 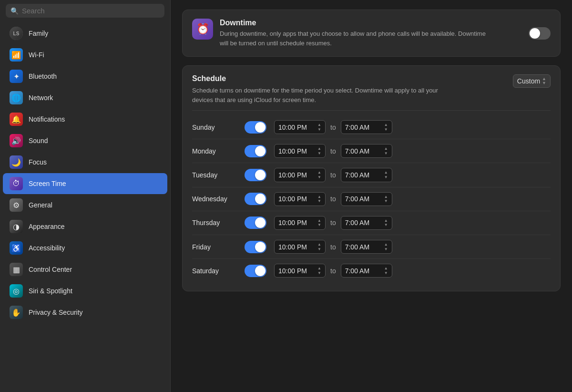 What do you see at coordinates (85, 184) in the screenshot?
I see `sidebar-item-screentime: ⏱ Screen Time` at bounding box center [85, 184].